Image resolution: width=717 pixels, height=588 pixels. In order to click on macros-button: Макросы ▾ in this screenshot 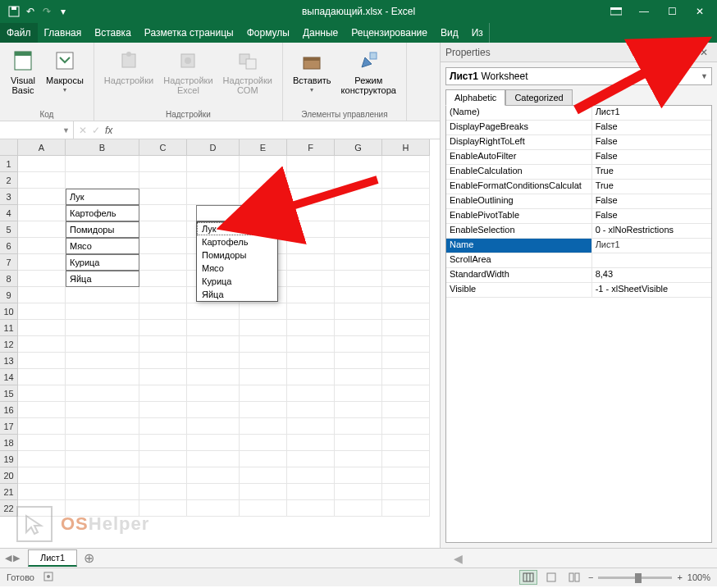, I will do `click(65, 71)`.